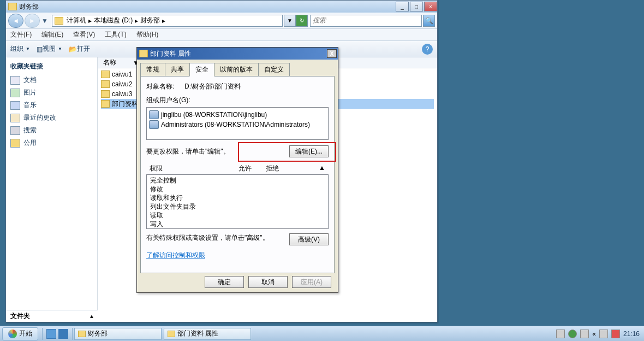 This screenshot has height=341, width=644. I want to click on back-button: ◄, so click(16, 21).